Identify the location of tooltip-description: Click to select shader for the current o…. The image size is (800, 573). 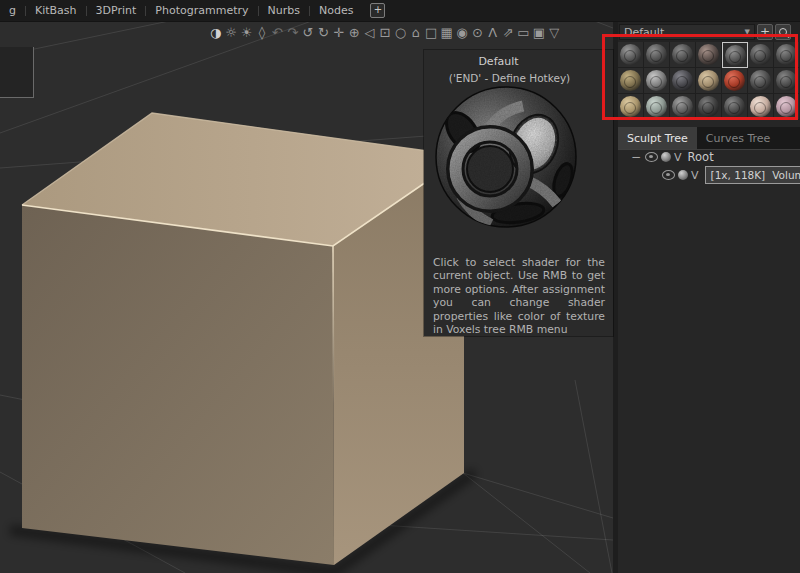
(519, 296).